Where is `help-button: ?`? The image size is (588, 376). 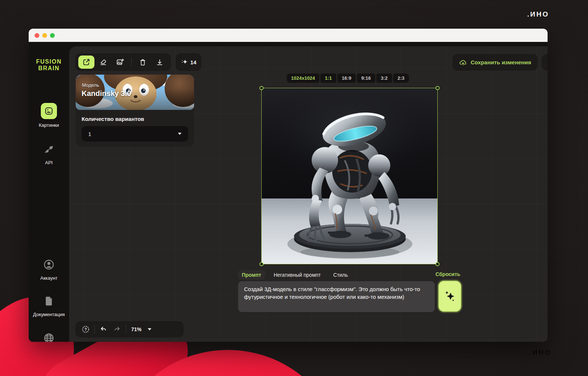
help-button: ? is located at coordinates (86, 329).